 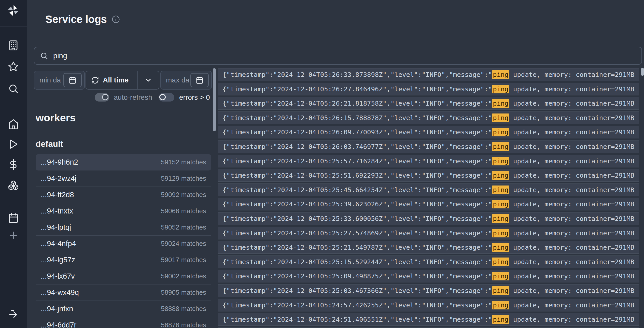 I want to click on windmill-logo-icon, so click(x=13, y=10).